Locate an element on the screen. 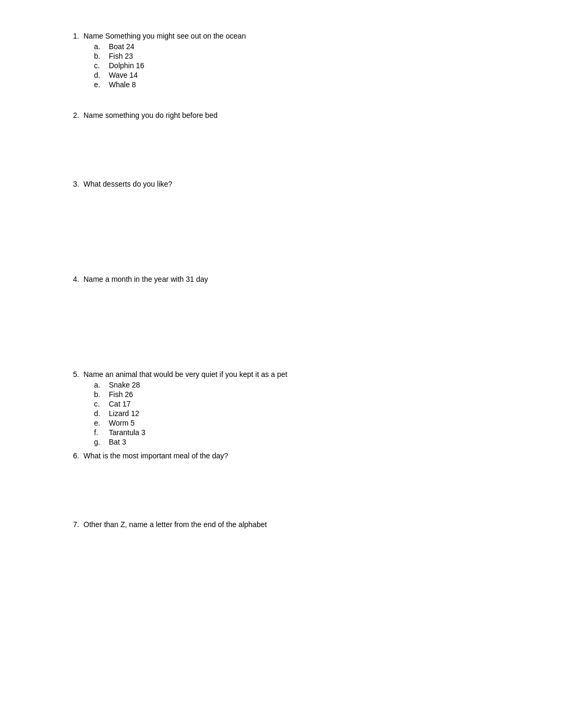 The width and height of the screenshot is (561, 728). answer-item: g.Bat 3 is located at coordinates (306, 442).